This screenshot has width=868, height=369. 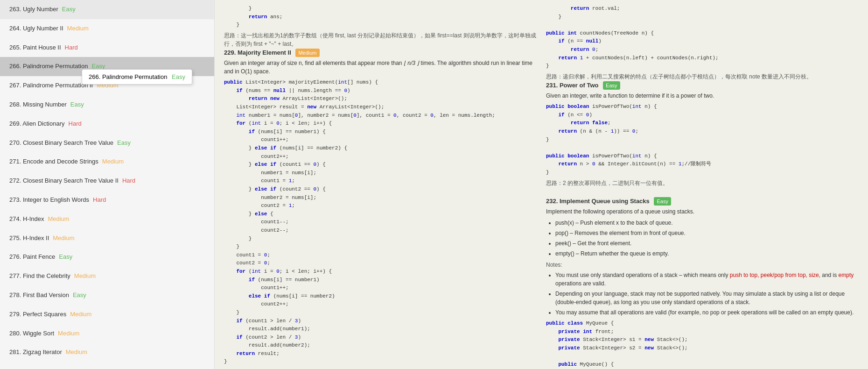 What do you see at coordinates (107, 124) in the screenshot?
I see `problem-item-269: 269. Alien DictionaryHard` at bounding box center [107, 124].